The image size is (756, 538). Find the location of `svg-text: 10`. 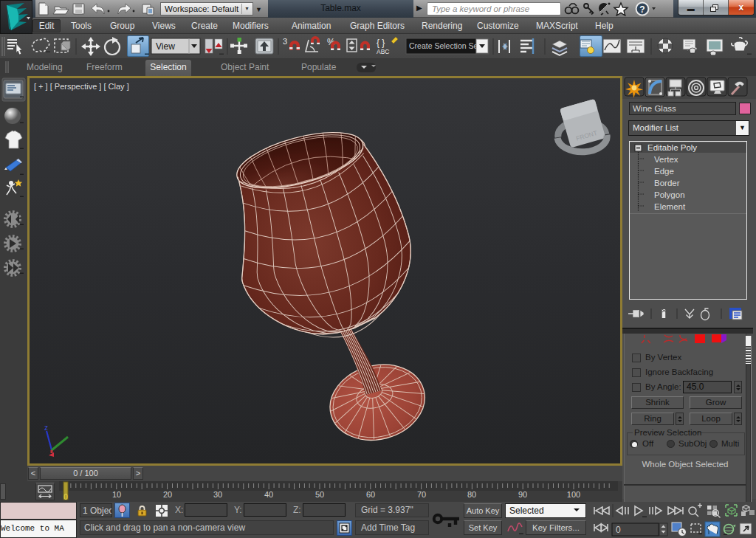

svg-text: 10 is located at coordinates (117, 494).